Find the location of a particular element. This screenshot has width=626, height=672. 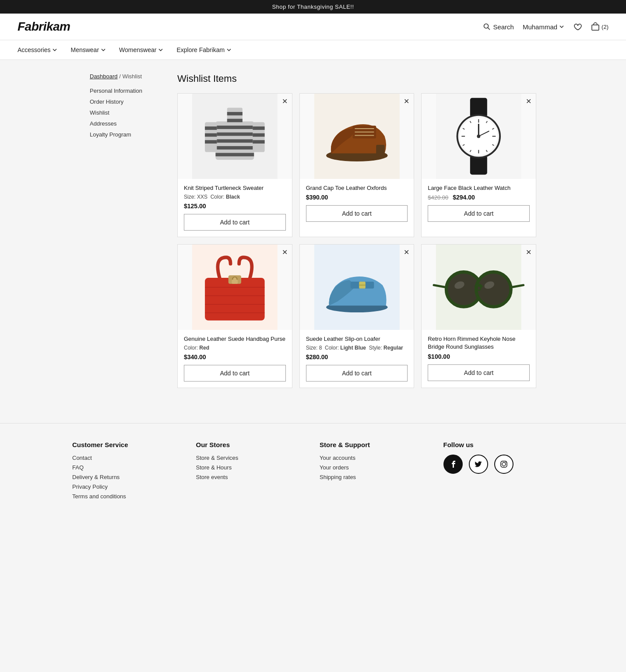

product-image-oxfords is located at coordinates (357, 136).